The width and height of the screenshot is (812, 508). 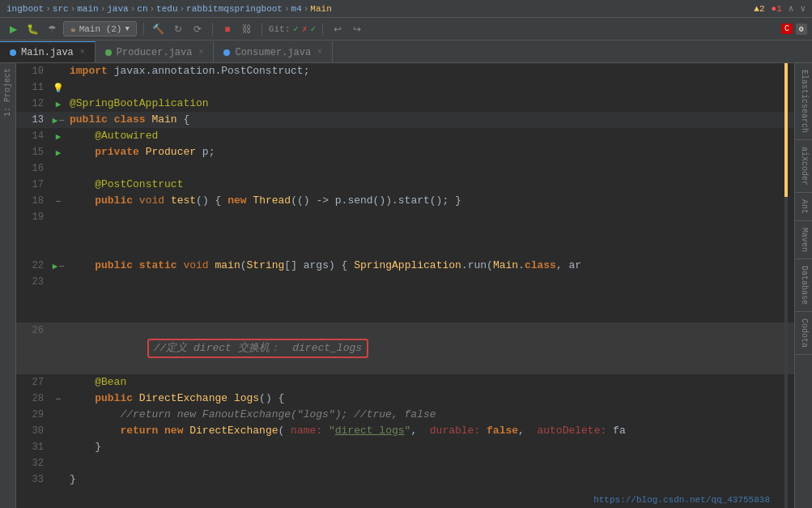 What do you see at coordinates (405, 185) in the screenshot?
I see `line-17: 17 @PostConstruct` at bounding box center [405, 185].